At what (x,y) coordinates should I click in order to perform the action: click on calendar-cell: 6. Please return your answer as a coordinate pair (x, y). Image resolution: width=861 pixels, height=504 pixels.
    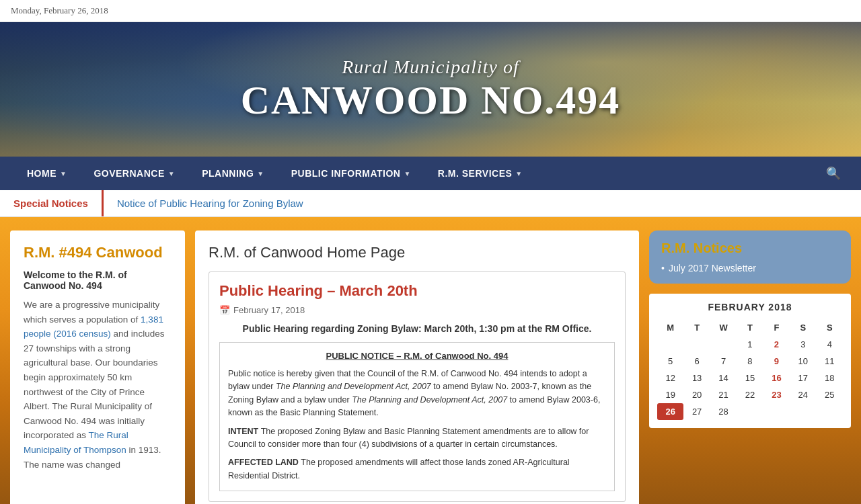
    Looking at the image, I should click on (697, 362).